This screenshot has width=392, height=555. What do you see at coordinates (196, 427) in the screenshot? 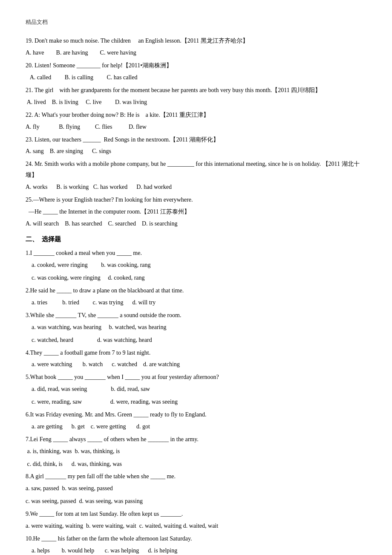
I see `options-s2-6: a. are getting b. get c. were getting d.…` at bounding box center [196, 427].